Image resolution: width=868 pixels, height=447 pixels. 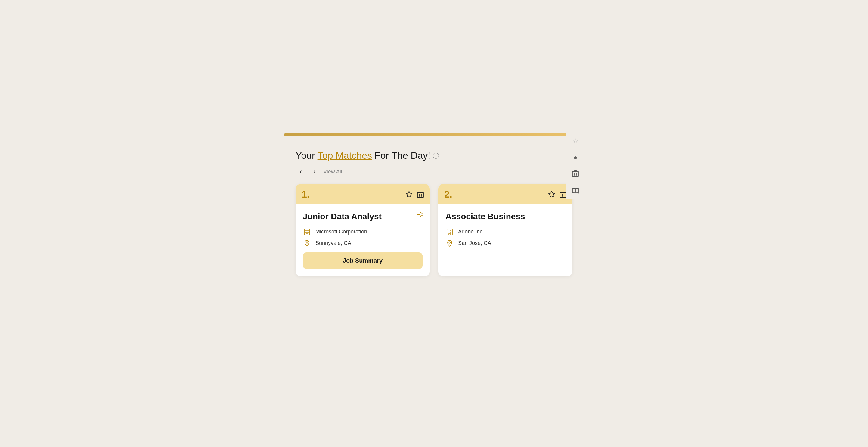 What do you see at coordinates (505, 216) in the screenshot?
I see `job-title-2: Associate Business` at bounding box center [505, 216].